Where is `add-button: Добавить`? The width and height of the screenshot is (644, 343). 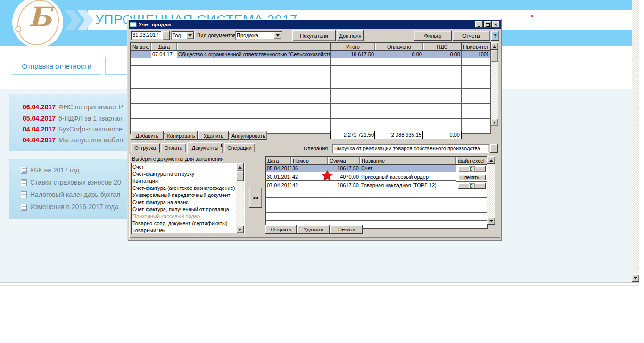
add-button: Добавить is located at coordinates (147, 136).